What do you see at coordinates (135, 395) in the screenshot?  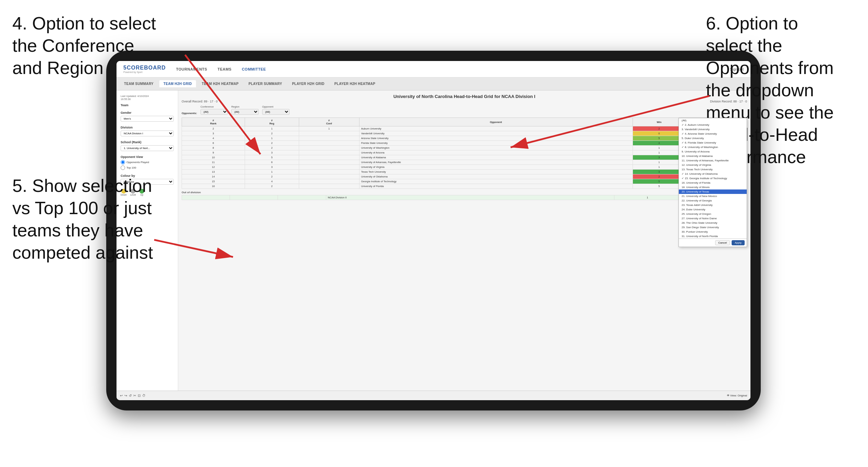 I see `scissors-icon: ✂` at bounding box center [135, 395].